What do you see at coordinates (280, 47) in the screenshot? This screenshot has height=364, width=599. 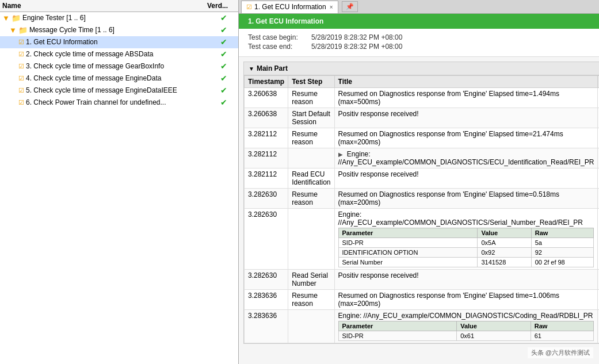 I see `end-label: Test case end:` at bounding box center [280, 47].